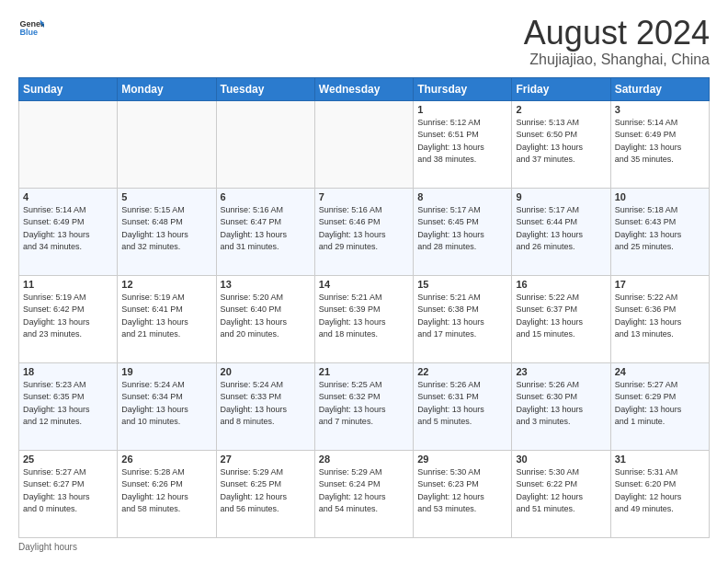 This screenshot has width=728, height=563. Describe the element at coordinates (266, 229) in the screenshot. I see `day-info: Sunrise: 5:16 AM Sunset: 6:47 PM Dayligh…` at that location.